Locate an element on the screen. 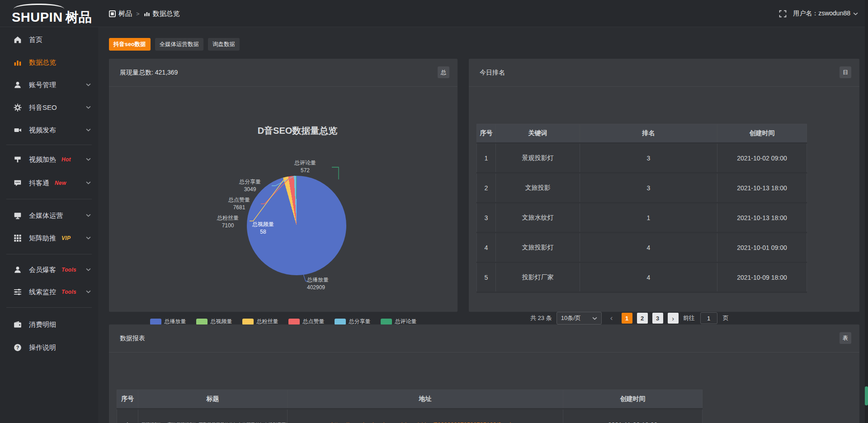 The width and height of the screenshot is (868, 423). pie-label-likes: 总点赞量7681 is located at coordinates (239, 204).